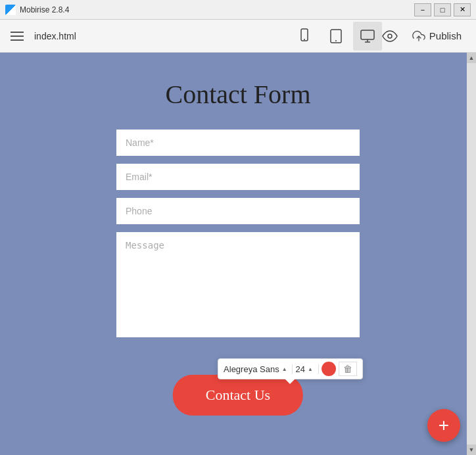 This screenshot has height=455, width=476. Describe the element at coordinates (368, 36) in the screenshot. I see `desktop-view-button` at that location.